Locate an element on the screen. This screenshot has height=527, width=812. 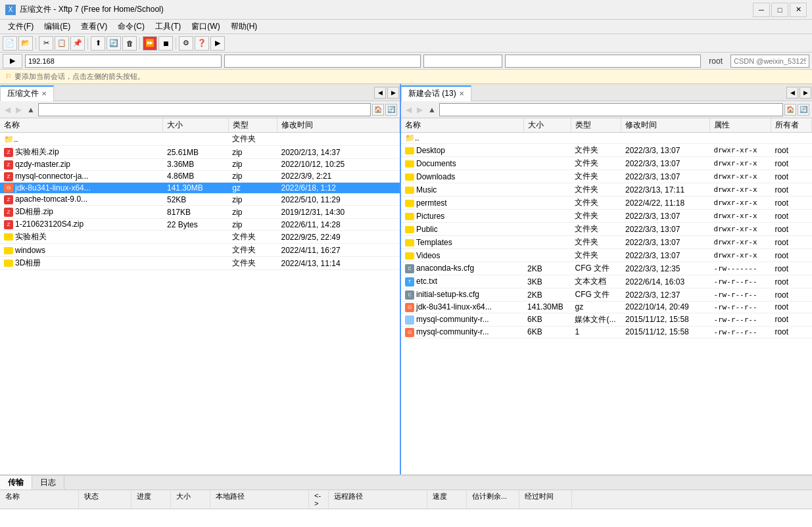
left-cell-size: 22 Bytes is located at coordinates (196, 225).